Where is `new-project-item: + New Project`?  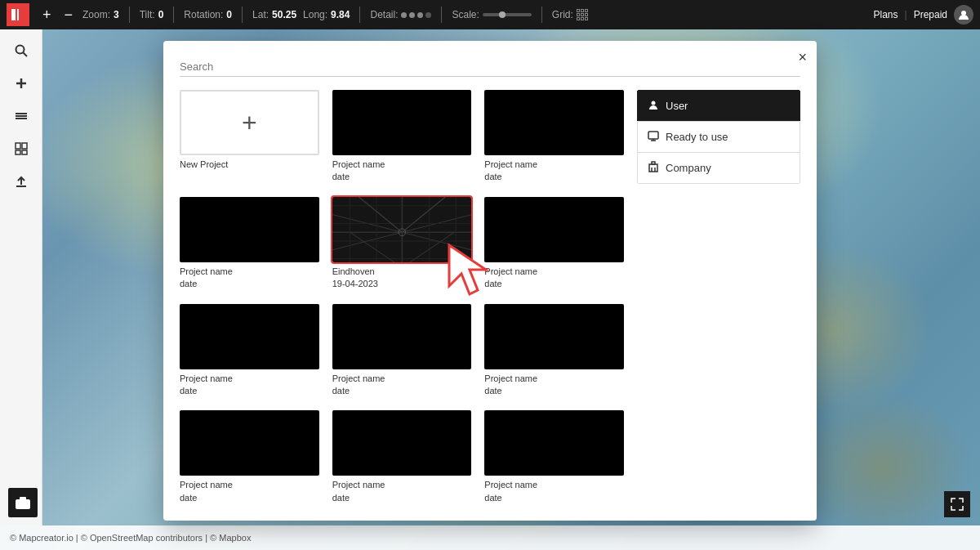
new-project-item: + New Project is located at coordinates (250, 137).